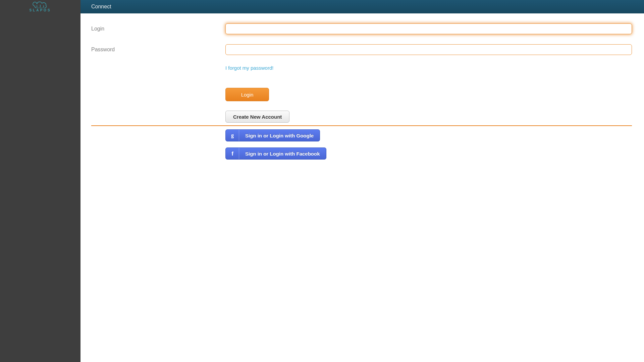  I want to click on password-input, so click(429, 50).